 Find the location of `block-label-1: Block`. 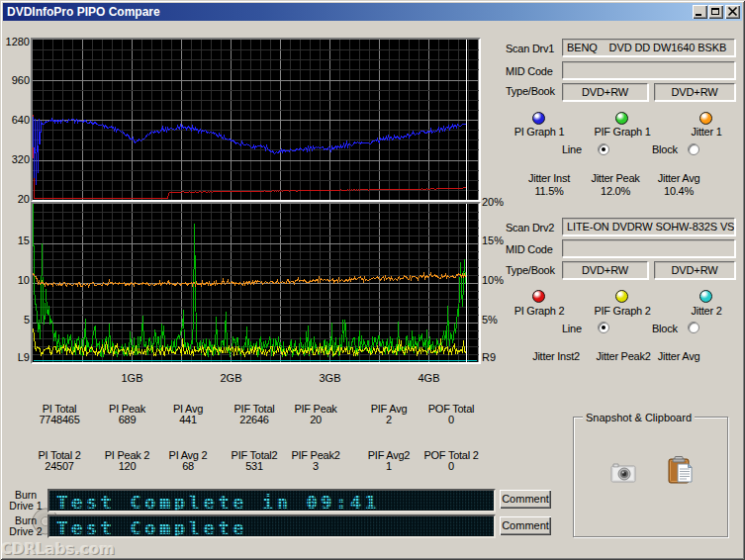

block-label-1: Block is located at coordinates (665, 149).